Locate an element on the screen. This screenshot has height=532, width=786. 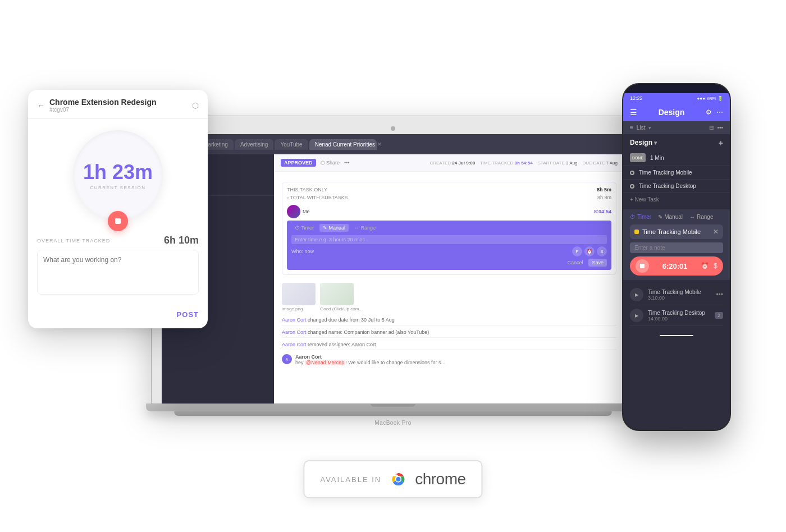
new-task-button: + New Task is located at coordinates (677, 200).